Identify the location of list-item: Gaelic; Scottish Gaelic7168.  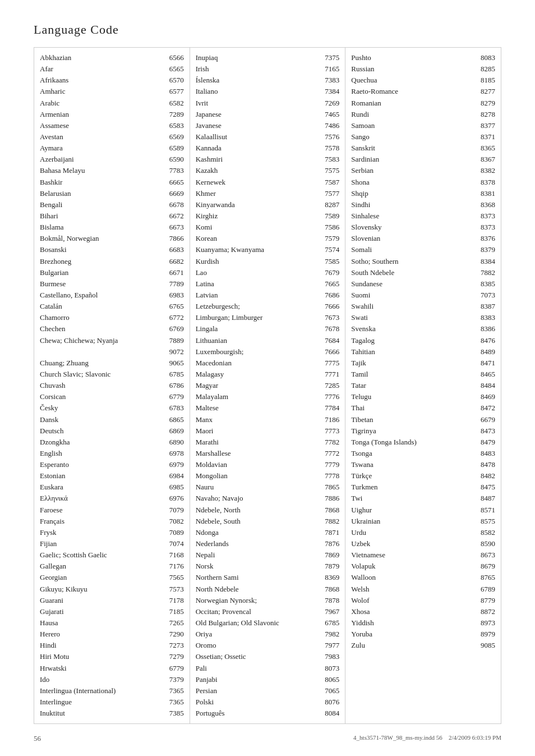
(112, 555).